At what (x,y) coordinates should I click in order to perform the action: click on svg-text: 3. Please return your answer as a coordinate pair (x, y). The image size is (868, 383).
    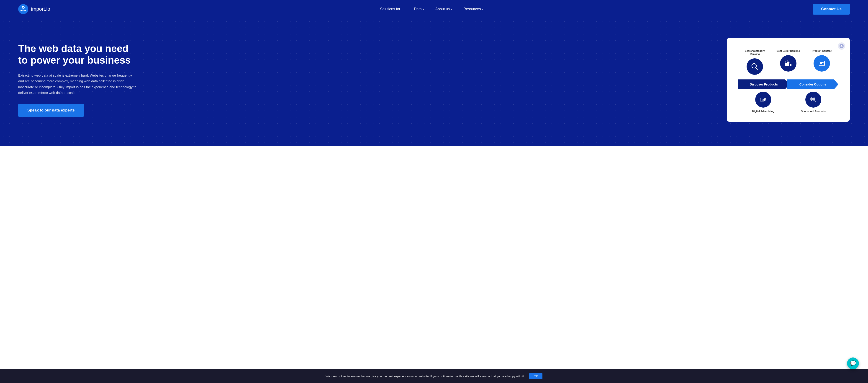
    Looking at the image, I should click on (790, 63).